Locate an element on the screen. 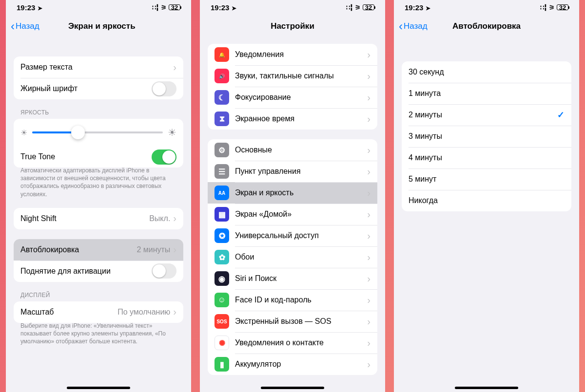 This screenshot has width=585, height=392. autolock-option: 4 минуты is located at coordinates (487, 158).